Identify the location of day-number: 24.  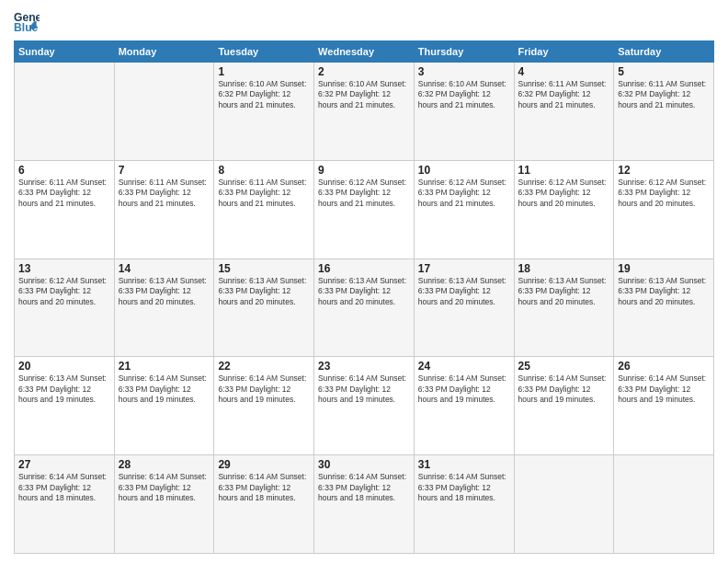
(464, 366).